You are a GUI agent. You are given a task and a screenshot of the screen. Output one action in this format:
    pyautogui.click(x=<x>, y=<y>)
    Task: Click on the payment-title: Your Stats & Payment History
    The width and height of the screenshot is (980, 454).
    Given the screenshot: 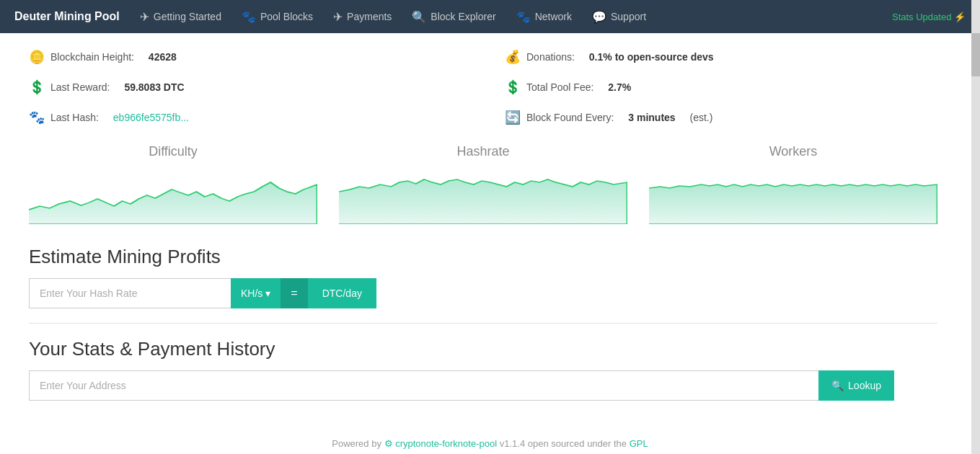 What is the action you would take?
    pyautogui.click(x=483, y=349)
    